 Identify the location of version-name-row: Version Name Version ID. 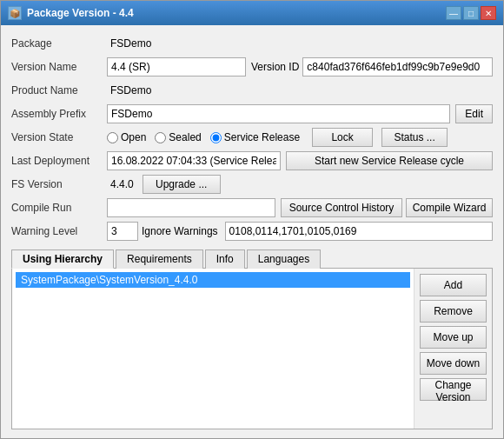
(252, 67).